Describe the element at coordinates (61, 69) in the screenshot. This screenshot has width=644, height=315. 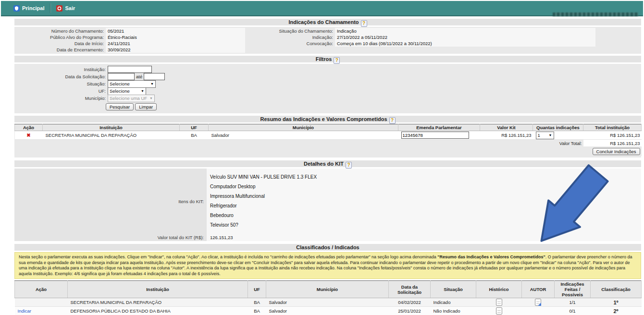
I see `instituicao-label: Instituição:` at that location.